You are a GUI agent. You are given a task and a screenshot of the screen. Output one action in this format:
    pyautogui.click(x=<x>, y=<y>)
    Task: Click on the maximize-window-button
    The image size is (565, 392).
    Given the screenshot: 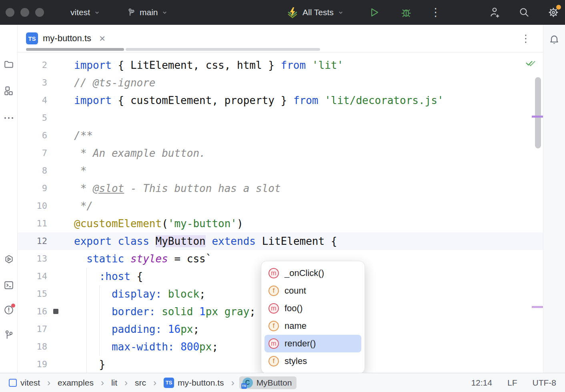 What is the action you would take?
    pyautogui.click(x=40, y=12)
    